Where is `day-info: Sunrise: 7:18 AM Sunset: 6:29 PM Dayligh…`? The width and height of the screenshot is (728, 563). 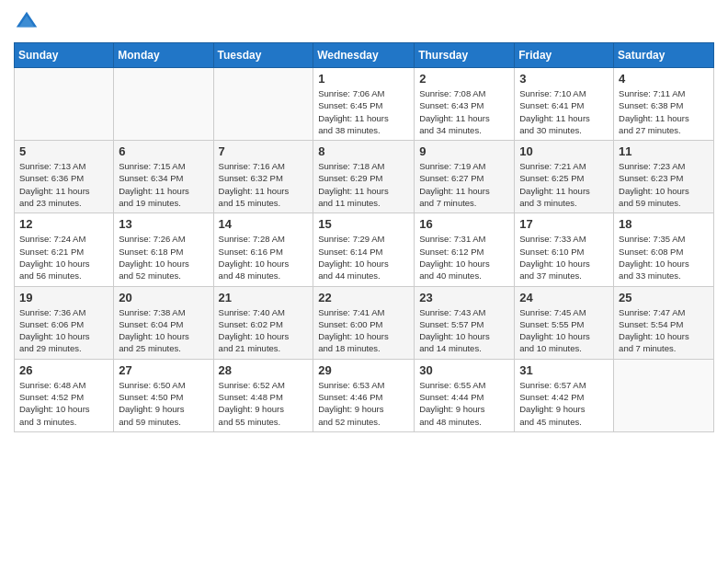
day-info: Sunrise: 7:18 AM Sunset: 6:29 PM Dayligh… is located at coordinates (364, 184).